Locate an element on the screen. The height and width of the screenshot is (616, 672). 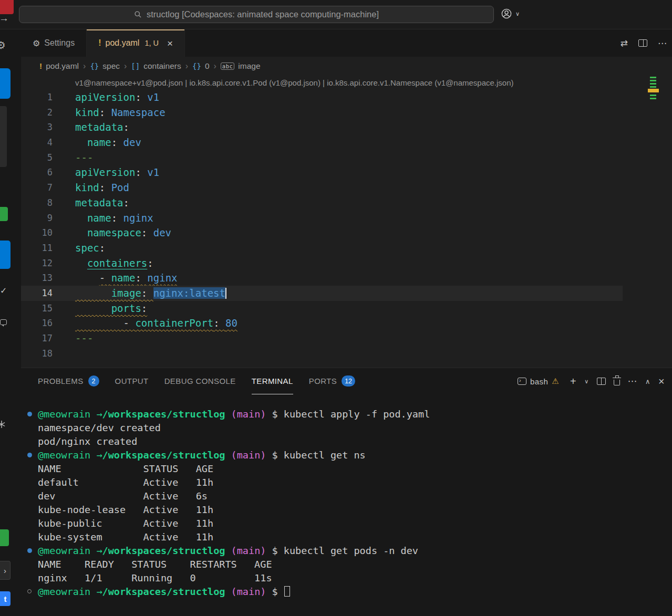
minimap-warning-marker is located at coordinates (654, 90).